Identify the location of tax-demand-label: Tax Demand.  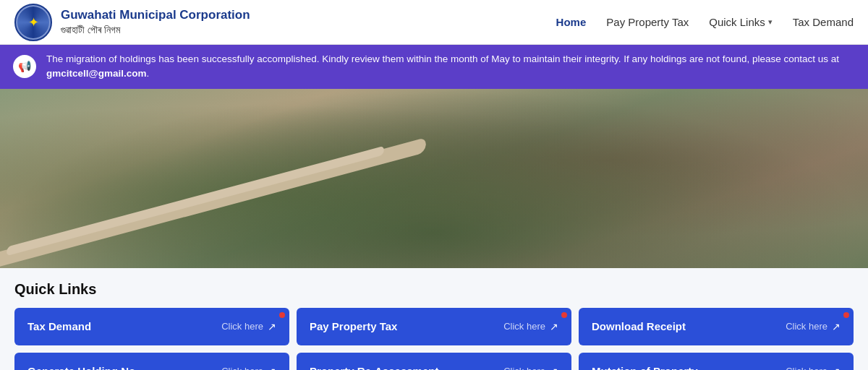
(59, 327).